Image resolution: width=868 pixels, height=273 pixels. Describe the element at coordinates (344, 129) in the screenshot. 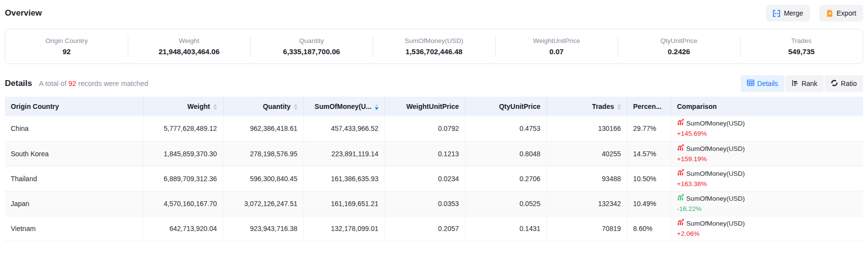

I see `cell-sum-of-money: 457,433,966.52` at that location.